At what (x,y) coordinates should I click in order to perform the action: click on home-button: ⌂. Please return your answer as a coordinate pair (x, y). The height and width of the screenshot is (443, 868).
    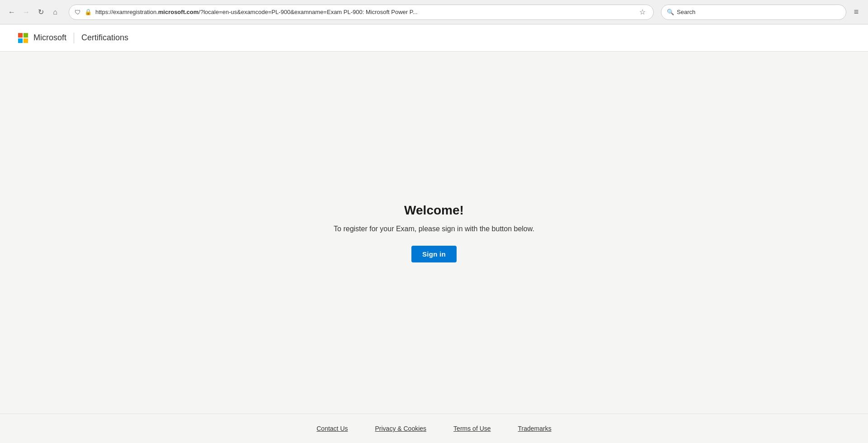
    Looking at the image, I should click on (55, 12).